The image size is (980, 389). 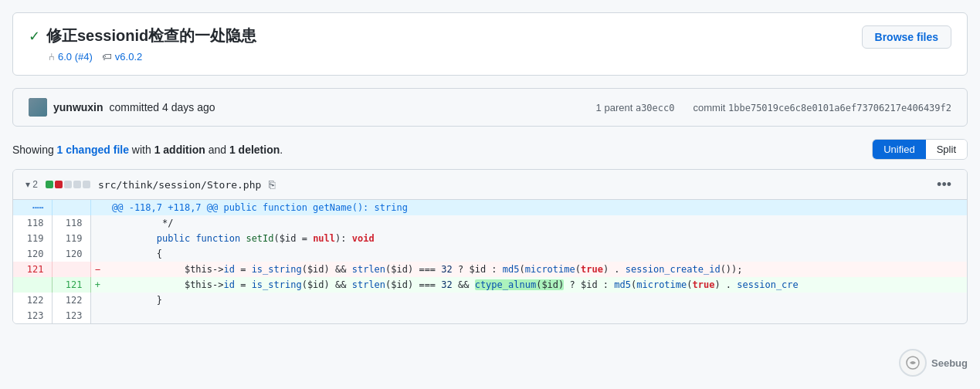 What do you see at coordinates (490, 238) in the screenshot?
I see `table-row: 119 119 public function setId($id = null…` at bounding box center [490, 238].